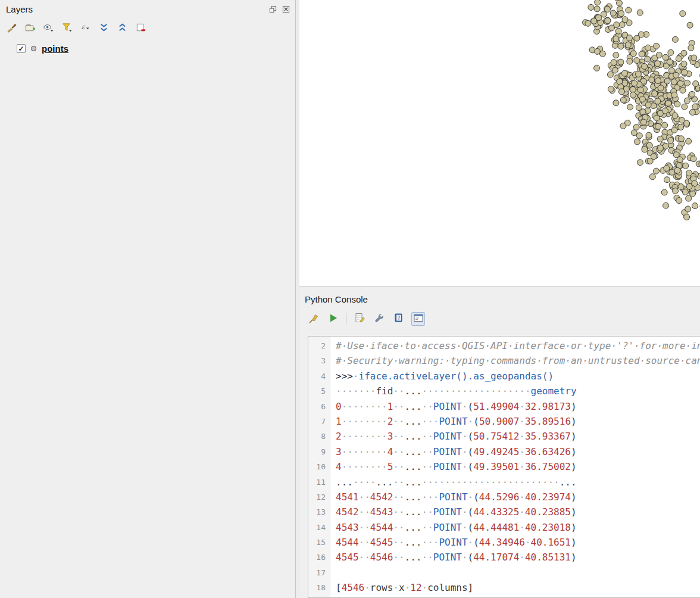 This screenshot has height=598, width=700. I want to click on console-code-text: ·······fid··...···················geomet…, so click(454, 391).